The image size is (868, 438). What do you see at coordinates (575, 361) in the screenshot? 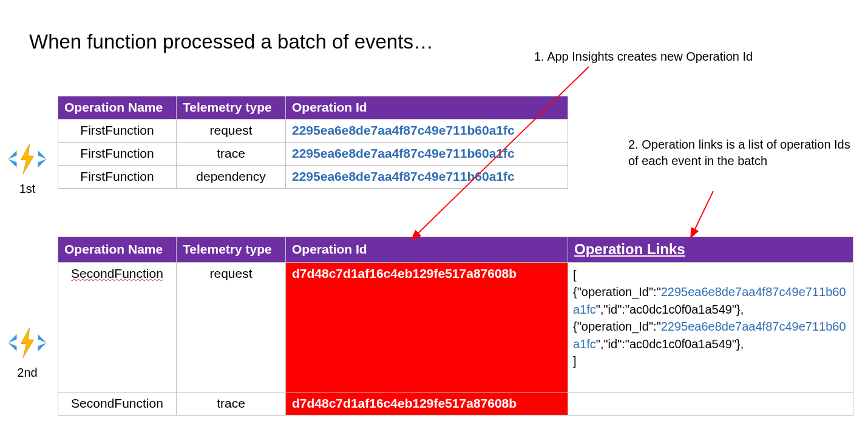
I see `links-close: ]` at bounding box center [575, 361].